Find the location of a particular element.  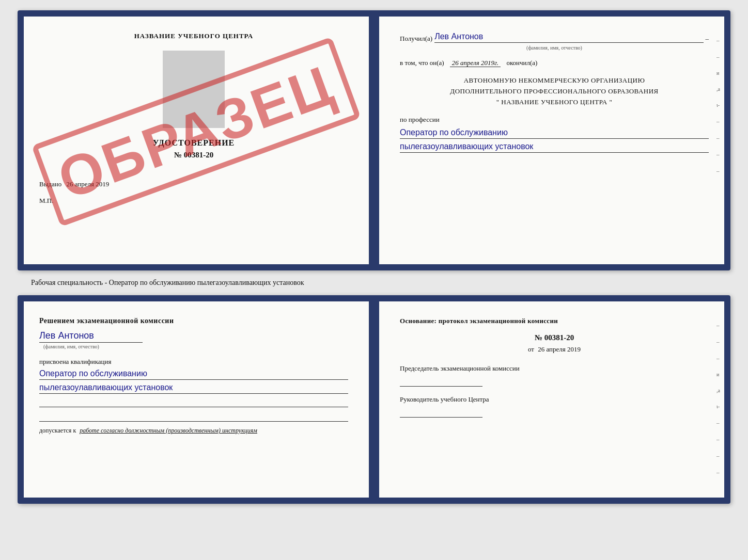

chairman-label: Председатель экзаменационной комиссии is located at coordinates (554, 369).